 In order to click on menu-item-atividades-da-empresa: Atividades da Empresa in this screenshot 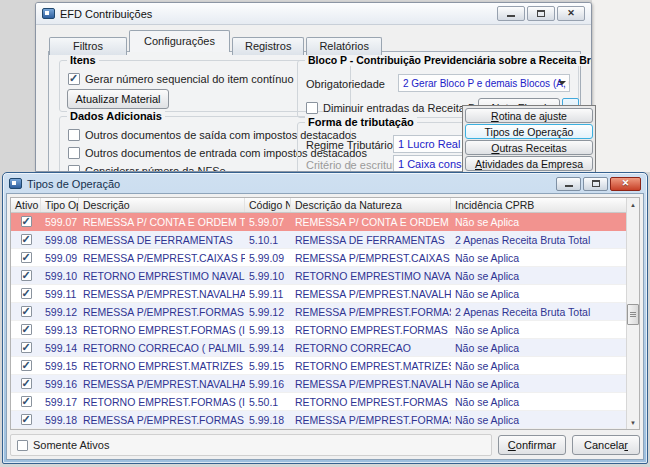, I will do `click(529, 164)`.